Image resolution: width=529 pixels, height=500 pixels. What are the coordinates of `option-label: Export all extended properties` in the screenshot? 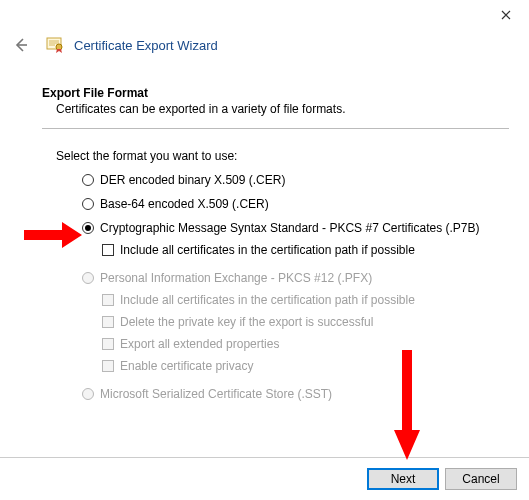 It's located at (200, 344).